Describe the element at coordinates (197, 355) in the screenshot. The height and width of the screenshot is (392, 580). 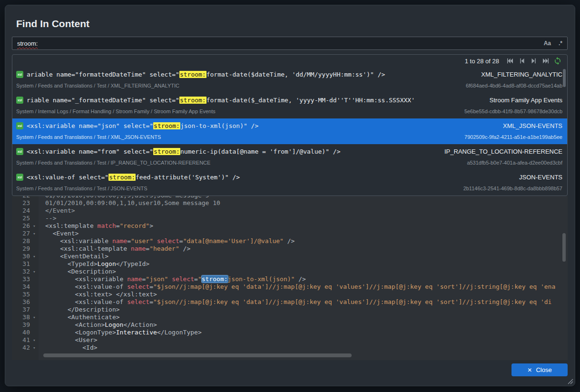
I see `editor-horizontal-scrollbar` at that location.